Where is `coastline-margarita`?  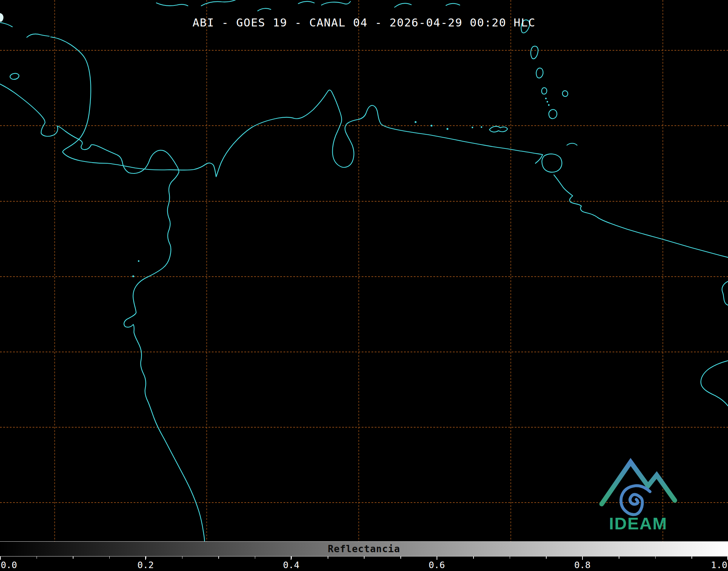 coastline-margarita is located at coordinates (498, 129).